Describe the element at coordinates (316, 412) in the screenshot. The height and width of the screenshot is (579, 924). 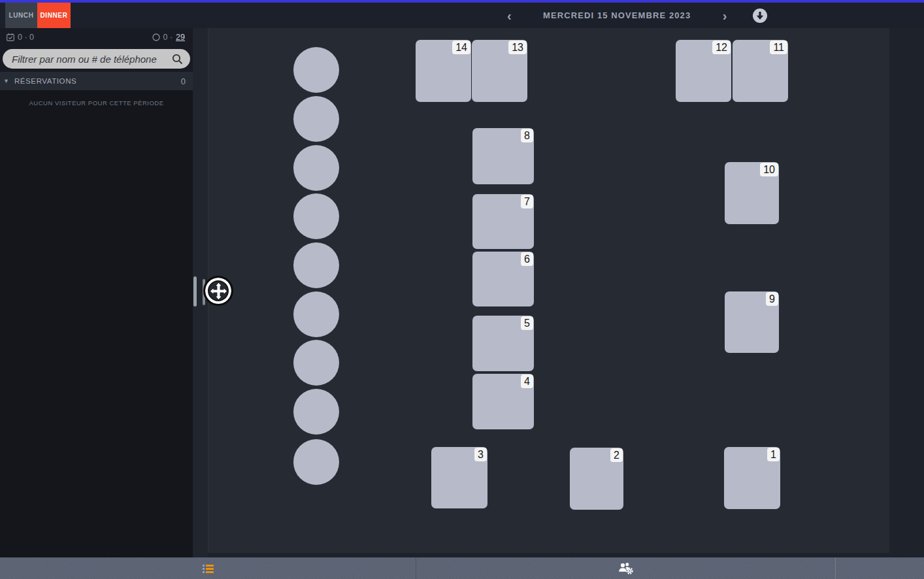
I see `table-22: 22` at that location.